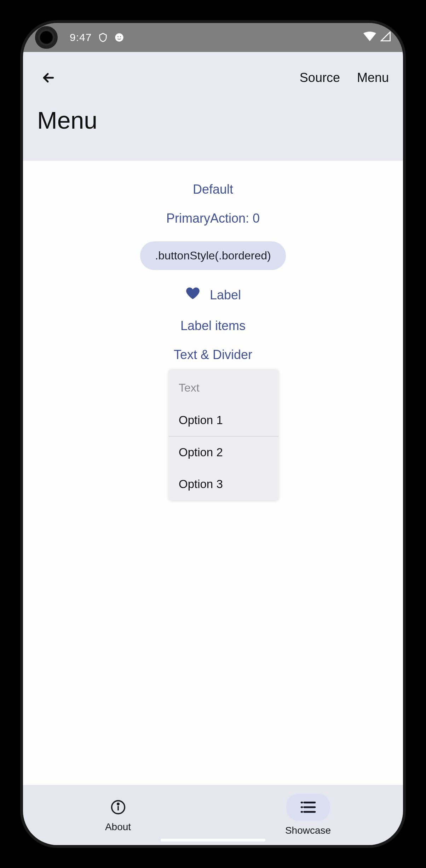 This screenshot has width=426, height=868. I want to click on status-time: 9:47, so click(81, 37).